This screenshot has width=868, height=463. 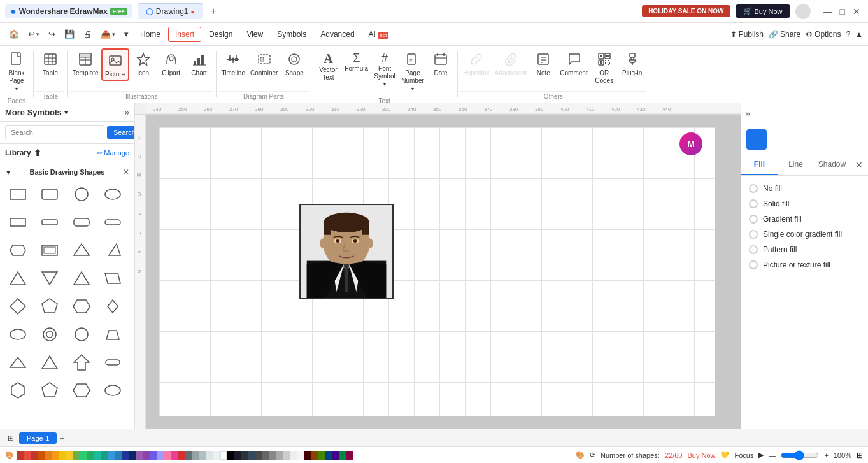 What do you see at coordinates (800, 455) in the screenshot?
I see `zoom-slider` at bounding box center [800, 455].